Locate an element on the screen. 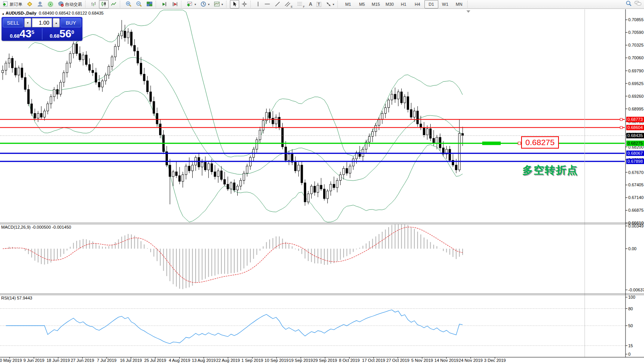  auto-scroll-button is located at coordinates (164, 4).